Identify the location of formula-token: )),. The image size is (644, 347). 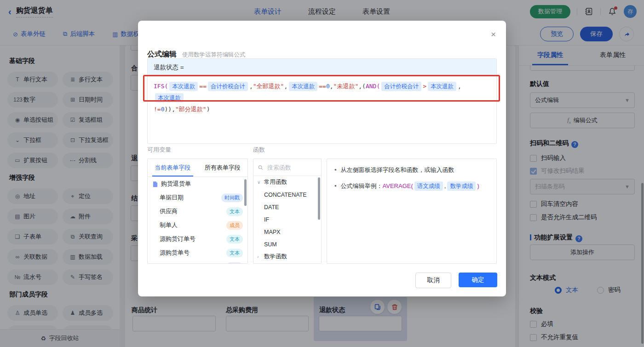
(169, 109).